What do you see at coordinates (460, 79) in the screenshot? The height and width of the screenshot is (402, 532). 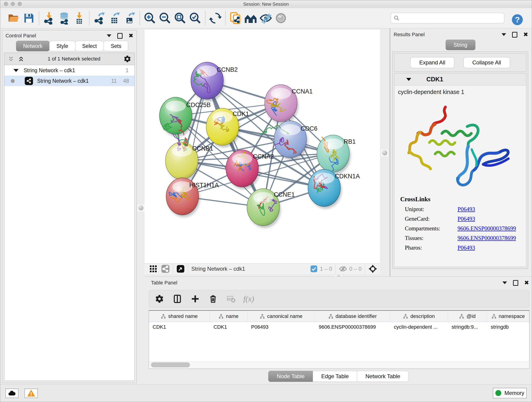 I see `node-entry-header: CDK1` at bounding box center [460, 79].